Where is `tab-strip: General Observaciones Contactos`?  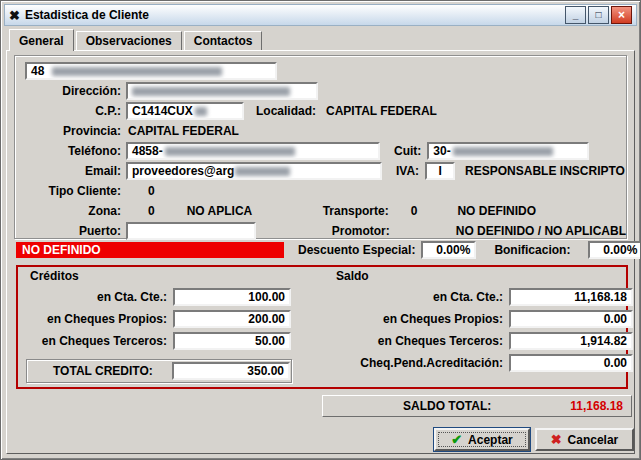 tab-strip: General Observaciones Contactos is located at coordinates (136, 40).